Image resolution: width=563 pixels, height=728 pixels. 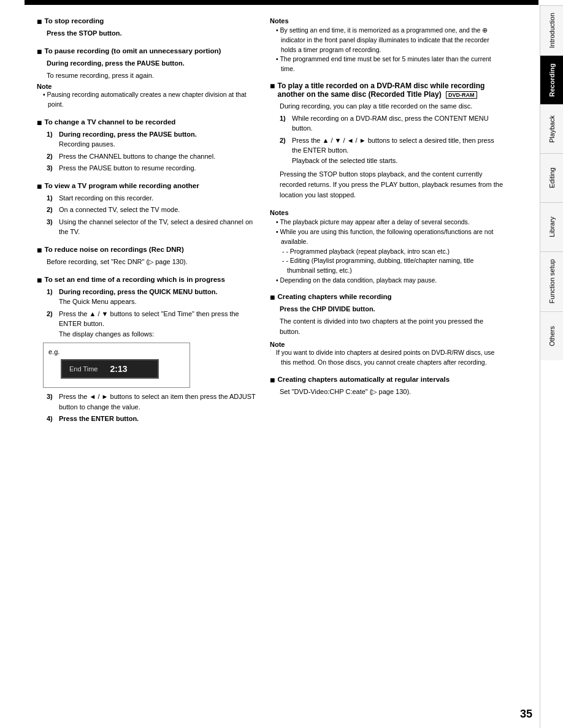 What do you see at coordinates (389, 237) in the screenshot?
I see `notes-middle-item-2: • While you are using this function, the…` at bounding box center [389, 237].